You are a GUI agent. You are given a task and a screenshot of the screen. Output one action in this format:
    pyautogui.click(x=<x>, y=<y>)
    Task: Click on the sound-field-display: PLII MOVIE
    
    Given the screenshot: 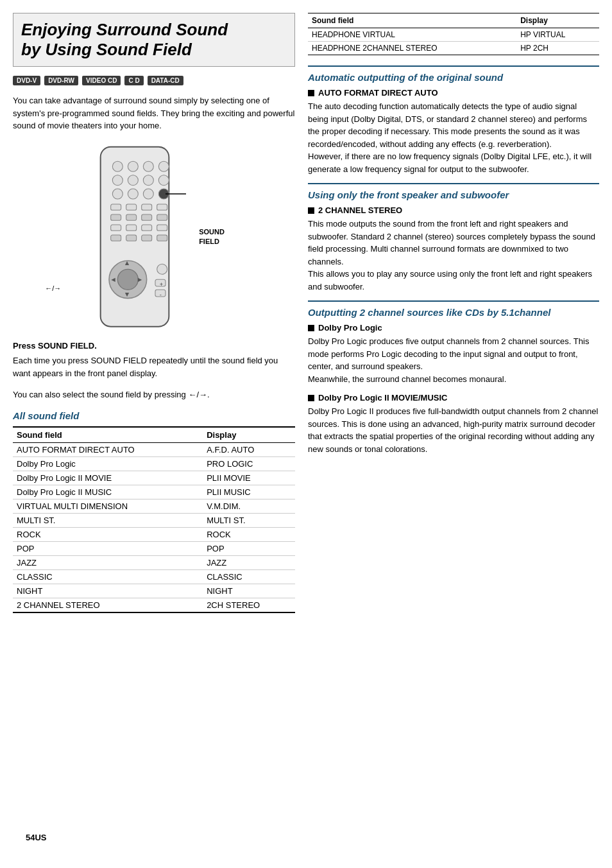 What is the action you would take?
    pyautogui.click(x=249, y=478)
    